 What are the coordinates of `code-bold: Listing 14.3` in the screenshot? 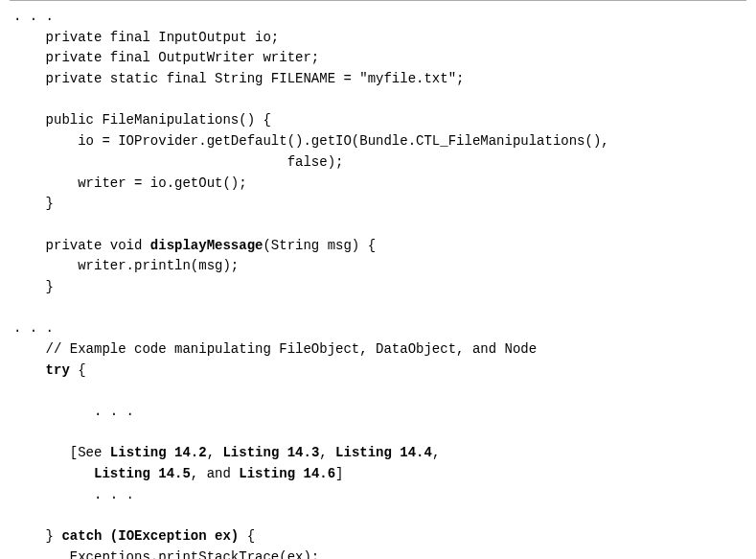 It's located at (270, 453).